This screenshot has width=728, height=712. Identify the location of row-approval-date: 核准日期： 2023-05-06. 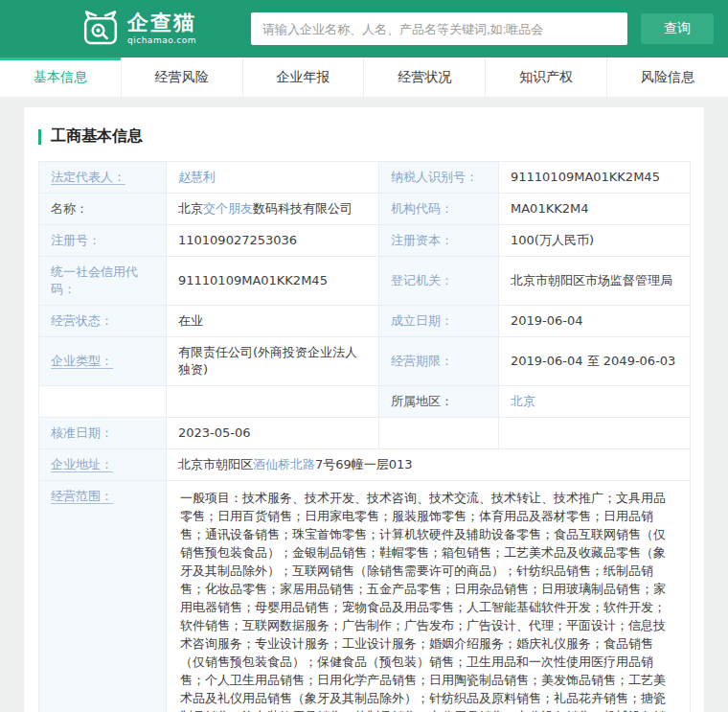
(365, 433).